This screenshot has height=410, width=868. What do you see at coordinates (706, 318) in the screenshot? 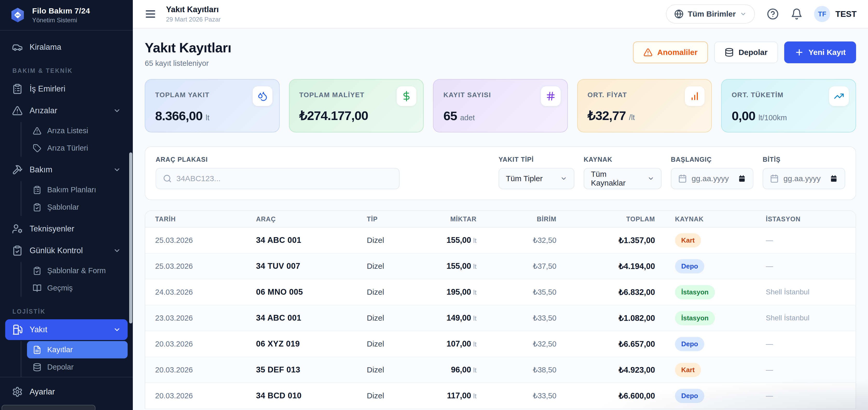
I see `cell-source: İstasyon` at bounding box center [706, 318].